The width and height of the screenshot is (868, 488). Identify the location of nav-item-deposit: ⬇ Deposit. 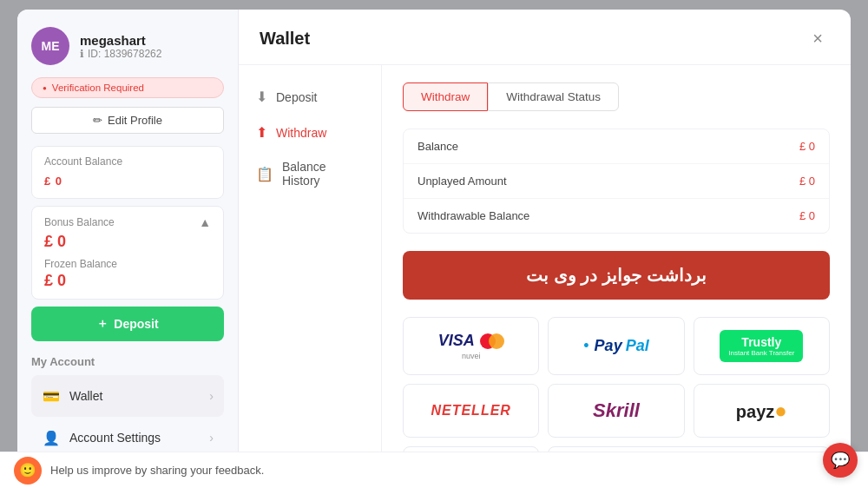
(310, 97).